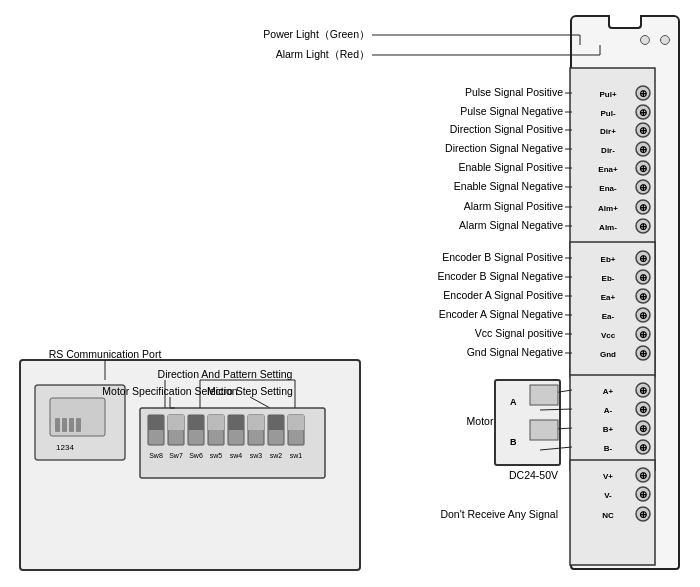  What do you see at coordinates (608, 316) in the screenshot?
I see `svg-text: Ea-` at bounding box center [608, 316].